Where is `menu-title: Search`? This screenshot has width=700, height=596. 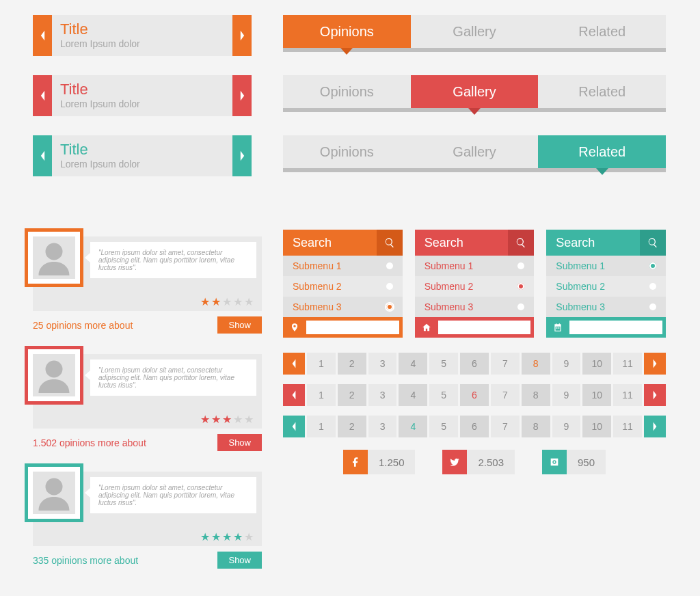 menu-title: Search is located at coordinates (329, 243).